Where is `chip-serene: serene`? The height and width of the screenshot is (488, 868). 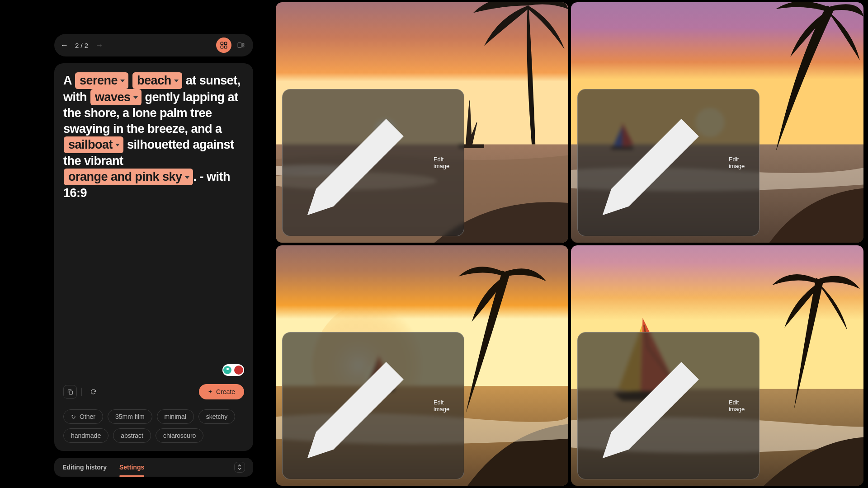 chip-serene: serene is located at coordinates (102, 80).